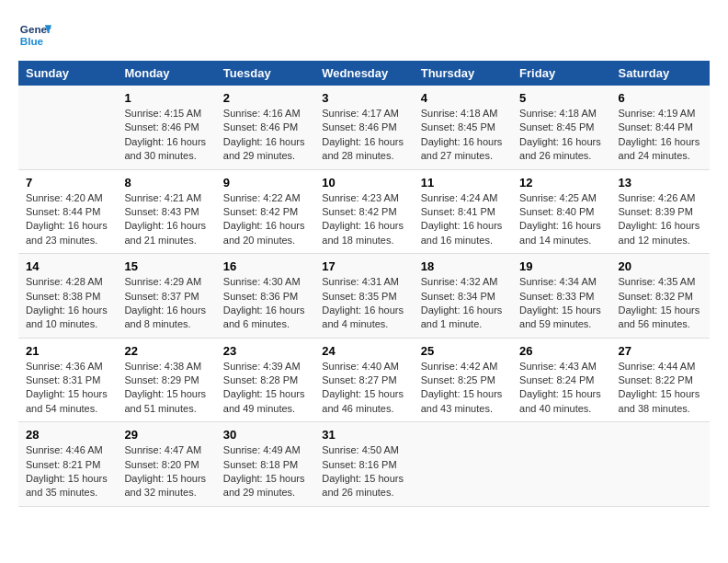 The height and width of the screenshot is (563, 728). I want to click on header-day-monday: Monday, so click(165, 74).